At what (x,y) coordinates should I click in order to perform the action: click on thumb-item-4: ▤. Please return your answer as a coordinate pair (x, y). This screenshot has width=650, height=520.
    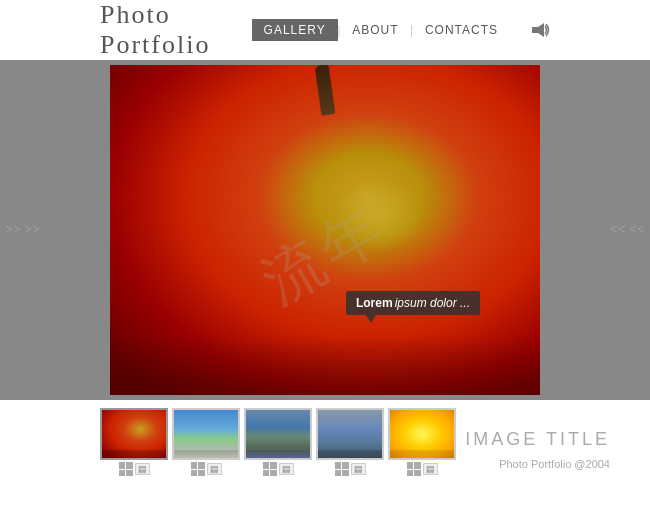
    Looking at the image, I should click on (422, 442).